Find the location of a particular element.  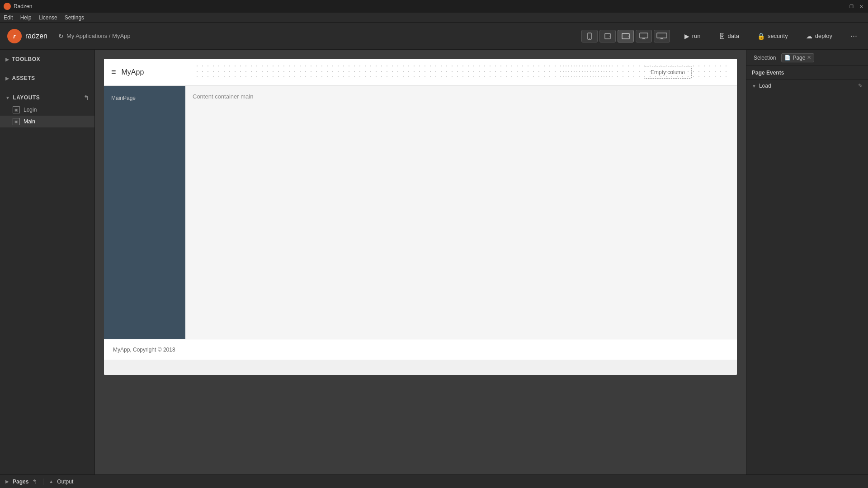

app-footer: MyApp, Copyright © 2018 is located at coordinates (420, 349).